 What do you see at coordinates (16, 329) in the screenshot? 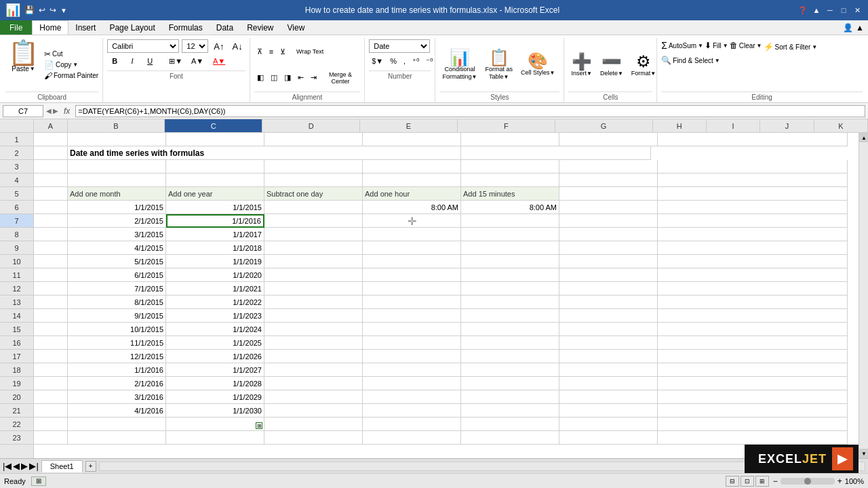
I see `row-header-15: 15` at bounding box center [16, 329].